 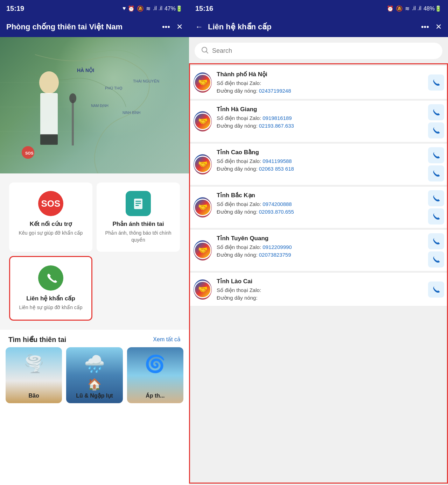 I want to click on report-icon, so click(x=138, y=204).